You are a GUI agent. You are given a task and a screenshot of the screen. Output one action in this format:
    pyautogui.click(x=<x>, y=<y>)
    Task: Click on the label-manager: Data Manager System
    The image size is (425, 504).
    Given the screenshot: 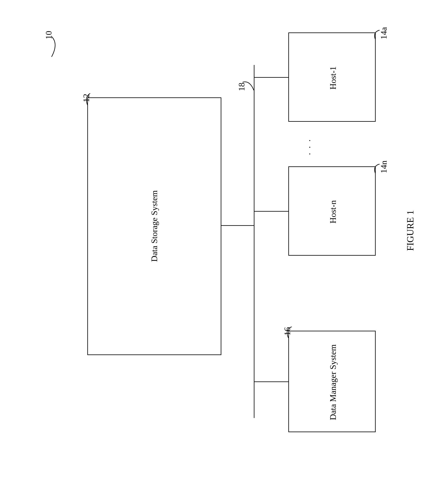 What is the action you would take?
    pyautogui.click(x=333, y=382)
    